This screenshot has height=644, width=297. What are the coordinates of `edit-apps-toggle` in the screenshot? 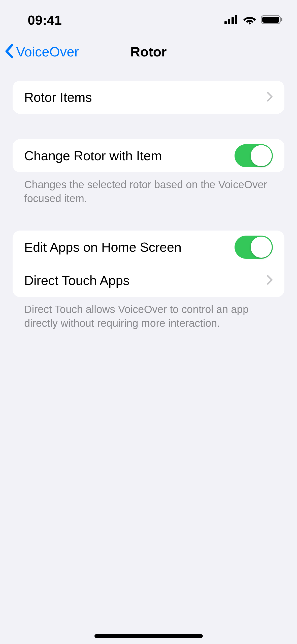 It's located at (254, 247).